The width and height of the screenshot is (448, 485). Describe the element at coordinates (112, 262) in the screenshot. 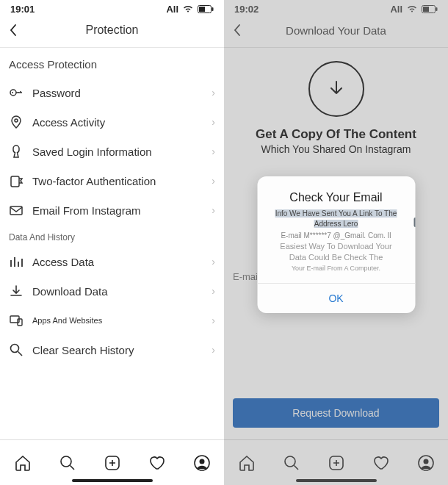

I see `row-access-data: Access Data ›` at that location.